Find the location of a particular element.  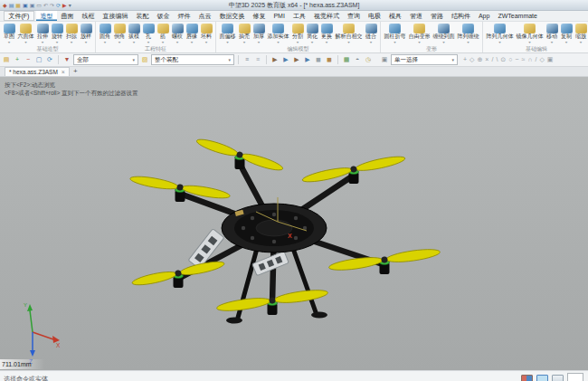

pick-edge-icon: \ is located at coordinates (497, 60).